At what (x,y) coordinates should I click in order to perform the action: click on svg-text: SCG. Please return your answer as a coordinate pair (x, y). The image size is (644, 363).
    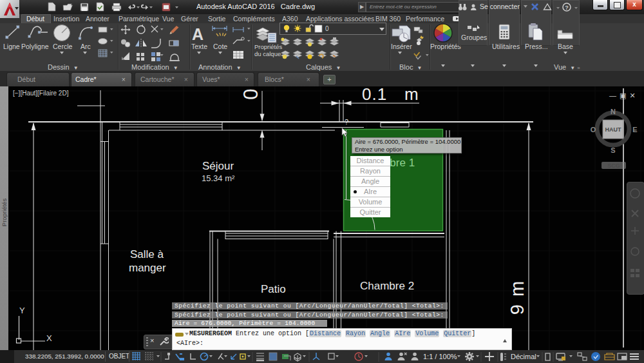
    Looking at the image, I should click on (614, 166).